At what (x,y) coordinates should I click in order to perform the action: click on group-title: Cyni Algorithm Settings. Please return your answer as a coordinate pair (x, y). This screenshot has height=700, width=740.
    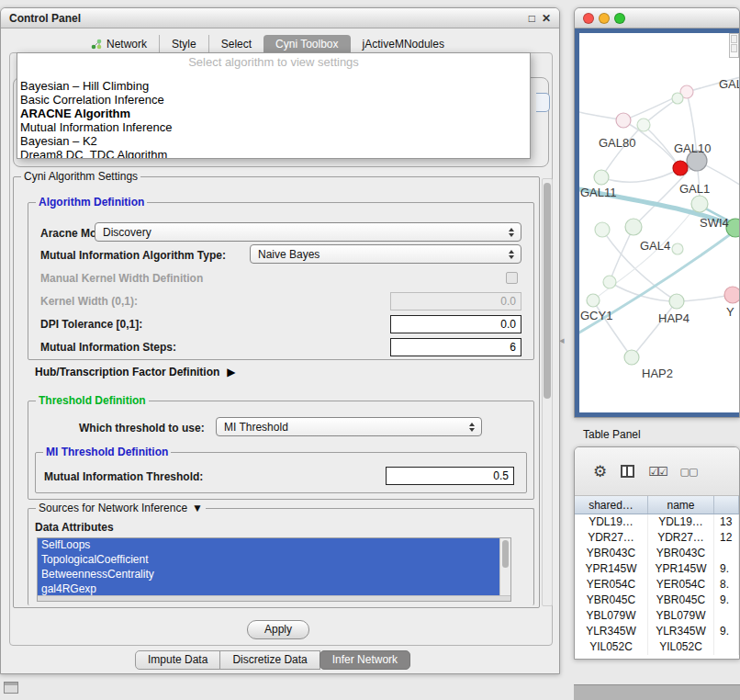
    Looking at the image, I should click on (81, 176).